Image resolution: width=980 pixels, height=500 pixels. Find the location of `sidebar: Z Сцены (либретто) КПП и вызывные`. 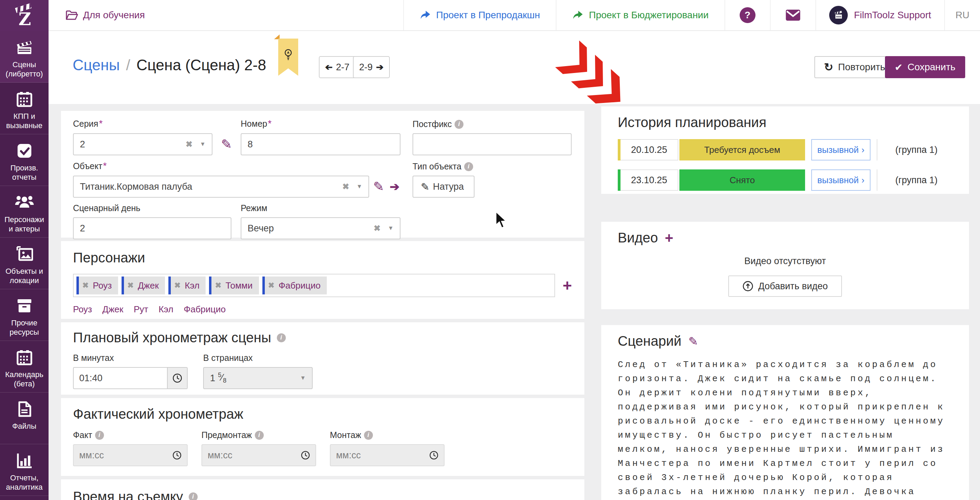

sidebar: Z Сцены (либретто) КПП и вызывные is located at coordinates (24, 250).